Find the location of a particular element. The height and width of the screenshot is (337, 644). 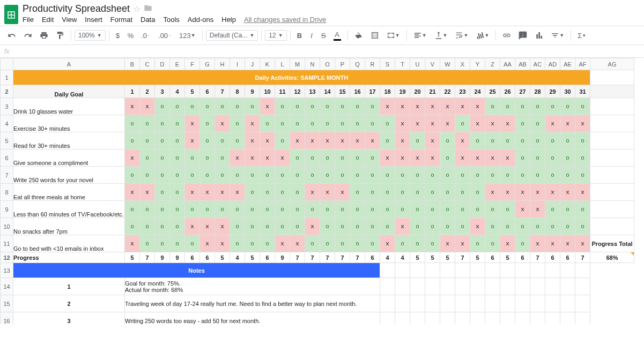

day-header: 30 is located at coordinates (568, 92).